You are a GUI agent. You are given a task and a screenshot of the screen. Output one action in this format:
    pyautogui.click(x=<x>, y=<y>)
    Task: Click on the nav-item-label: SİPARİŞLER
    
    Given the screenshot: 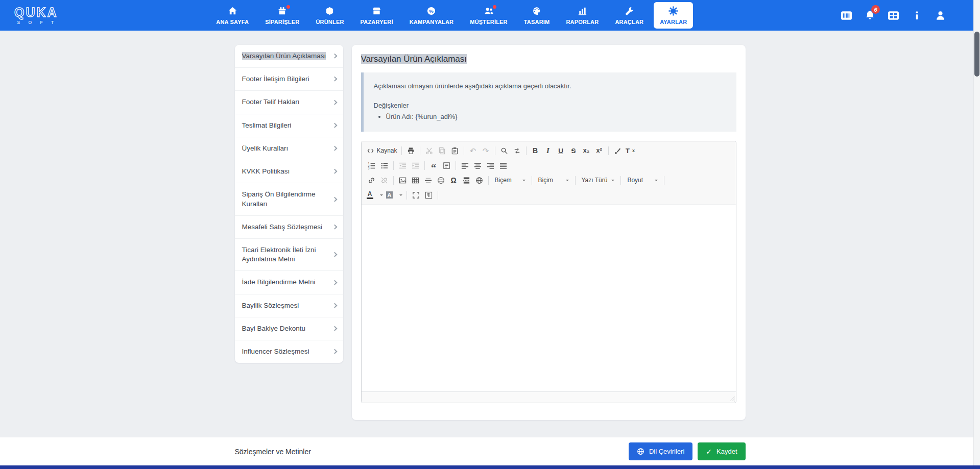 What is the action you would take?
    pyautogui.click(x=282, y=22)
    